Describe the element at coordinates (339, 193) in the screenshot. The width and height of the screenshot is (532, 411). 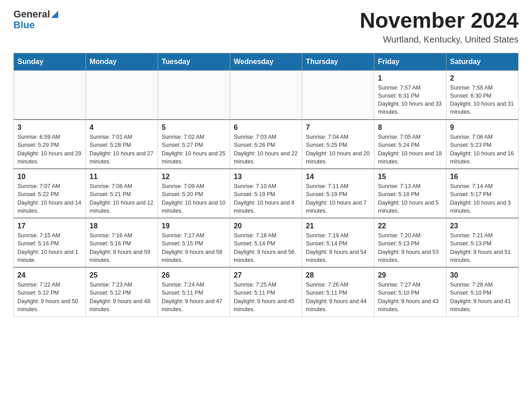
I see `calendar-cell: 14Sunrise: 7:11 AM Sunset: 5:19 PM Dayli…` at that location.